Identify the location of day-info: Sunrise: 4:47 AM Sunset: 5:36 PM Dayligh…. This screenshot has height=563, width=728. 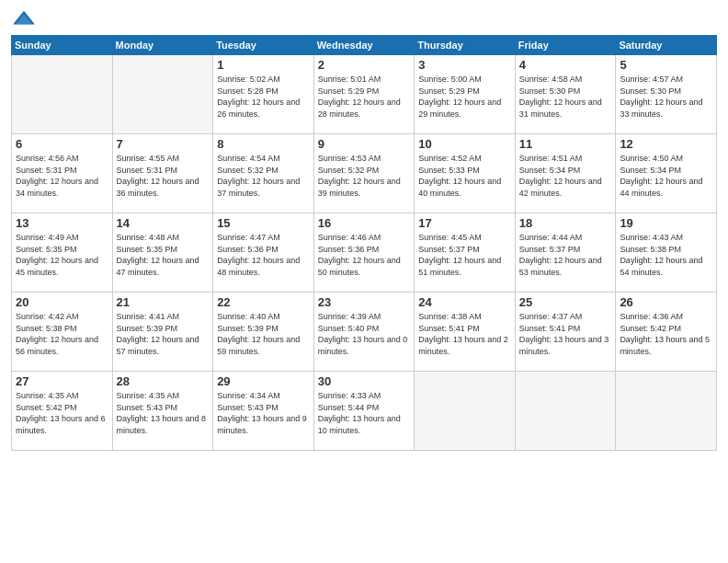
(263, 255).